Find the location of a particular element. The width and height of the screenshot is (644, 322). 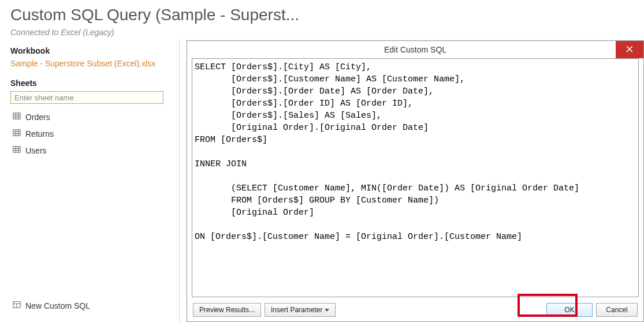

connection-subtitle: Connected to Excel (Legacy) is located at coordinates (322, 32).